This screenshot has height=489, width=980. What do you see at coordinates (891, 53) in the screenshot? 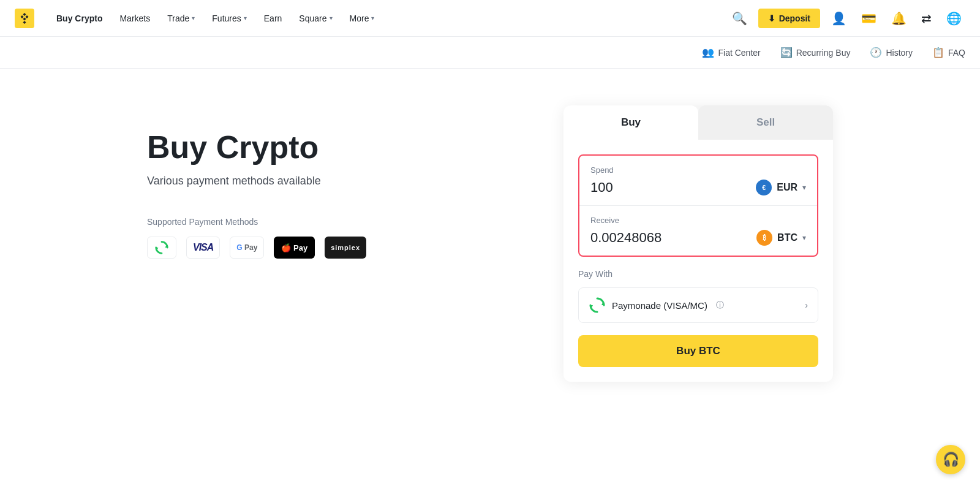
I see `sub-nav-history: 🕐 History` at bounding box center [891, 53].